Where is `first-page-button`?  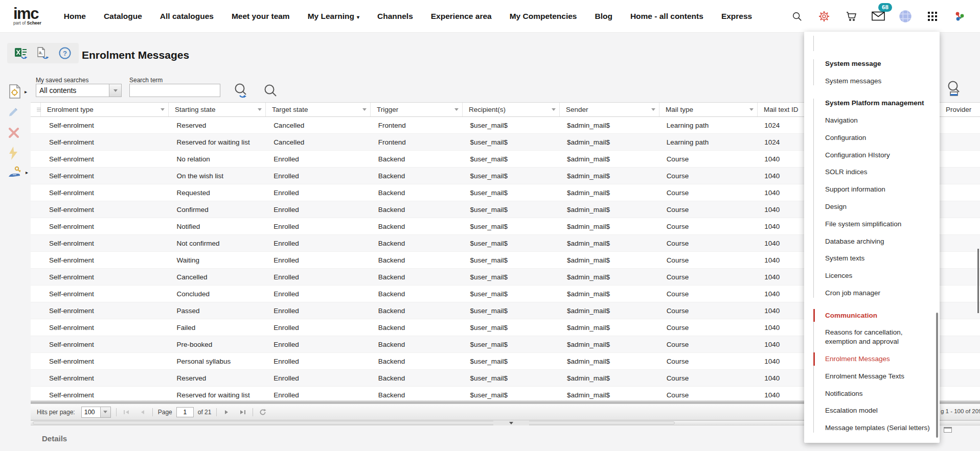 first-page-button is located at coordinates (126, 412).